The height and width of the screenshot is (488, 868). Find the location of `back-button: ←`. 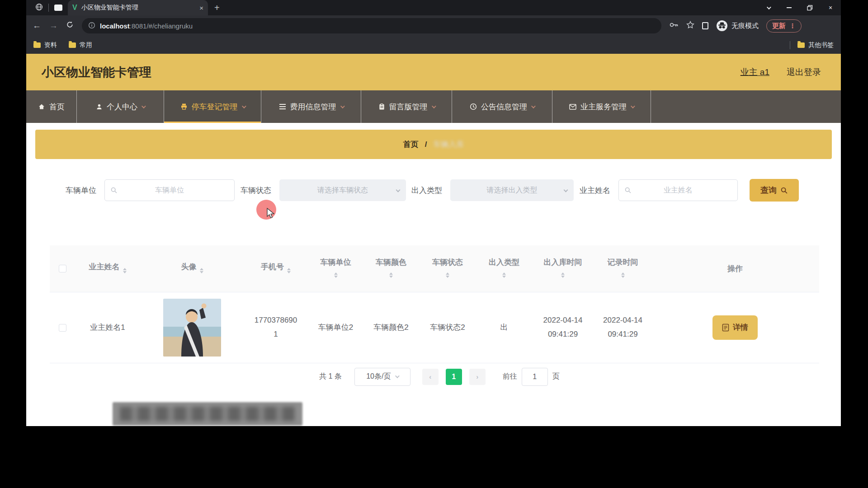

back-button: ← is located at coordinates (37, 26).